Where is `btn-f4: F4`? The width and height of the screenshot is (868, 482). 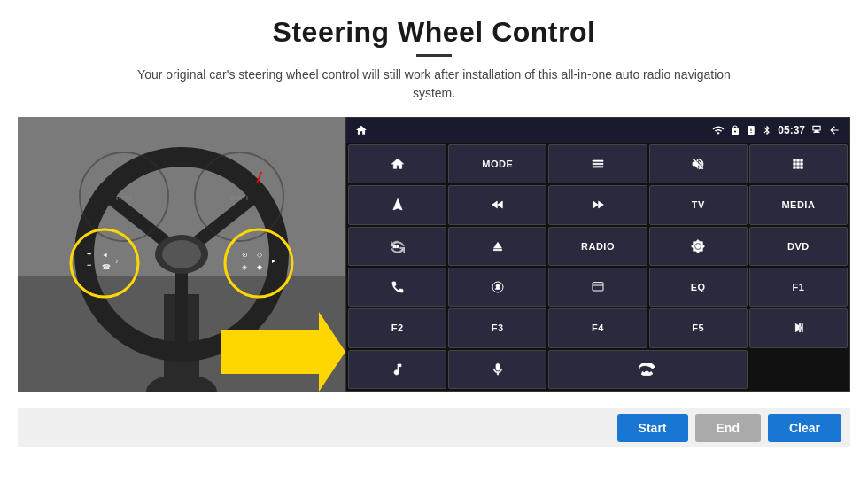
btn-f4: F4 is located at coordinates (597, 328).